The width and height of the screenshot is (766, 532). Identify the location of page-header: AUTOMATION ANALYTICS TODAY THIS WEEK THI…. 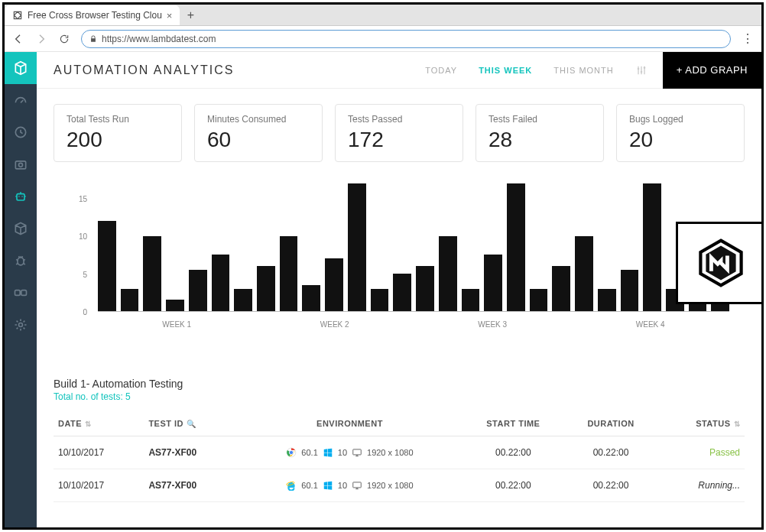
(399, 70).